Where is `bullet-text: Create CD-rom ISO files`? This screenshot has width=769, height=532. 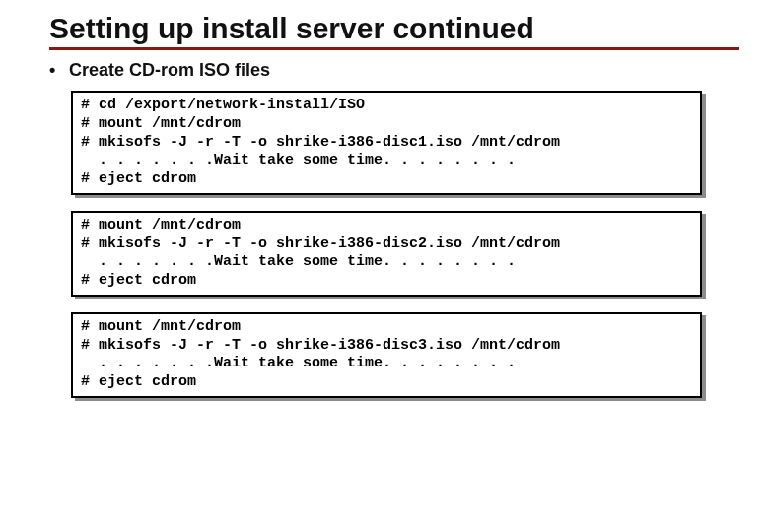 bullet-text: Create CD-rom ISO files is located at coordinates (170, 70).